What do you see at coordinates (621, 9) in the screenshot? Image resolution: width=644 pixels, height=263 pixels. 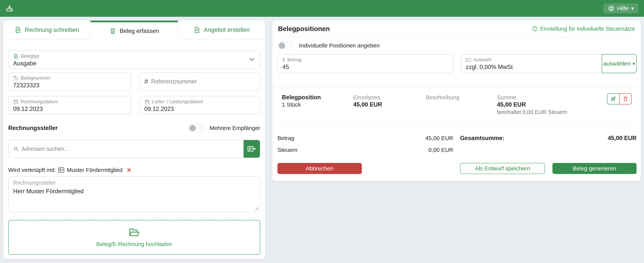 I see `help-button: Hilfe ▾` at bounding box center [621, 9].